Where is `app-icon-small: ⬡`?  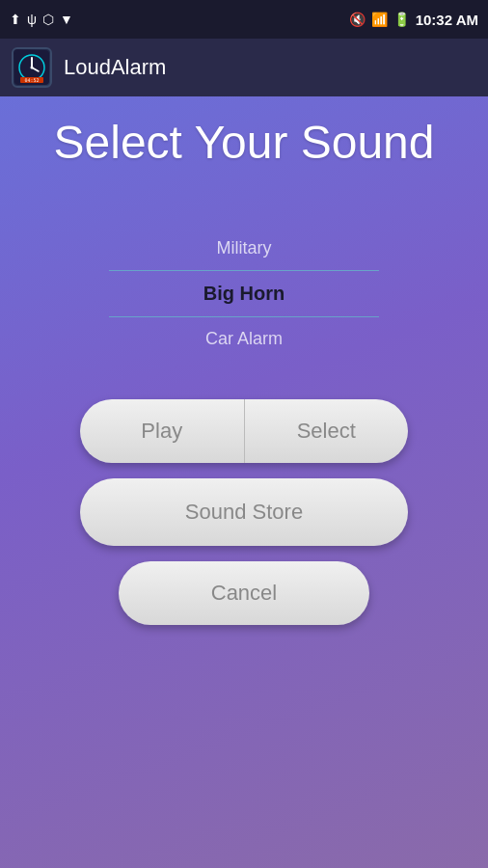
app-icon-small: ⬡ is located at coordinates (48, 19).